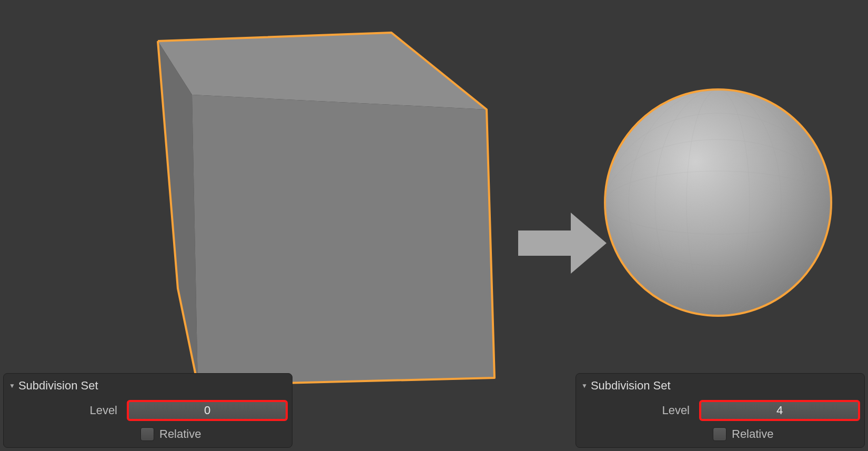 This screenshot has height=451, width=868. I want to click on sphere-object, so click(718, 203).